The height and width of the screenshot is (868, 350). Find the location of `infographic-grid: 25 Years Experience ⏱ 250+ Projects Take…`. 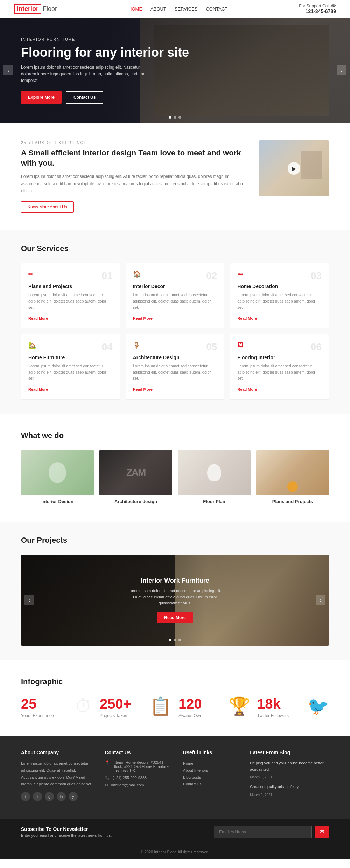

infographic-grid: 25 Years Experience ⏱ 250+ Projects Take… is located at coordinates (175, 707).